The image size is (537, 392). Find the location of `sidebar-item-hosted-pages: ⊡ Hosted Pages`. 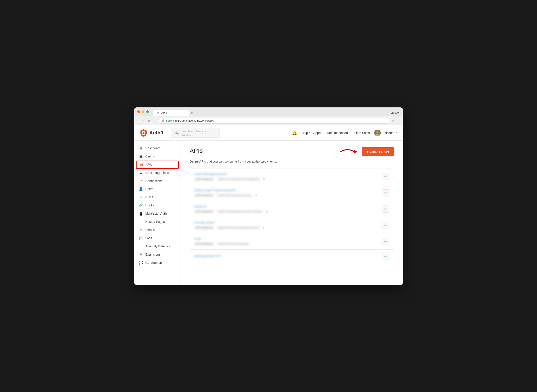

sidebar-item-hosted-pages: ⊡ Hosted Pages is located at coordinates (158, 222).